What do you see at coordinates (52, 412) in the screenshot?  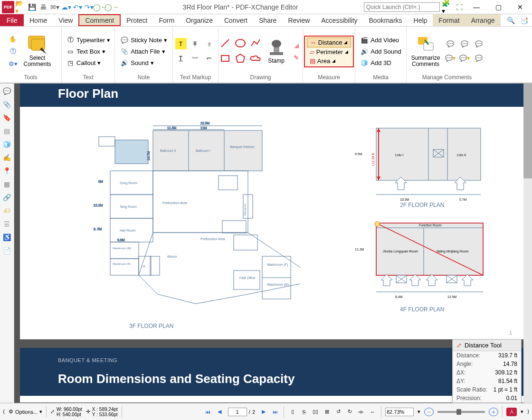 I see `crop-icon: ⤢` at bounding box center [52, 412].